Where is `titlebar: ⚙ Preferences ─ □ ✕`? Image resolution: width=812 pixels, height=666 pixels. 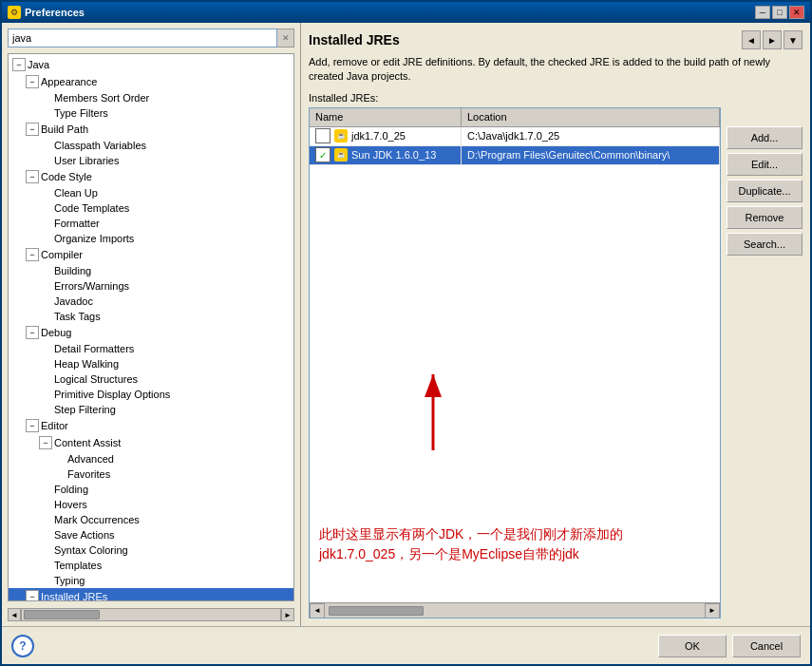 titlebar: ⚙ Preferences ─ □ ✕ is located at coordinates (406, 12).